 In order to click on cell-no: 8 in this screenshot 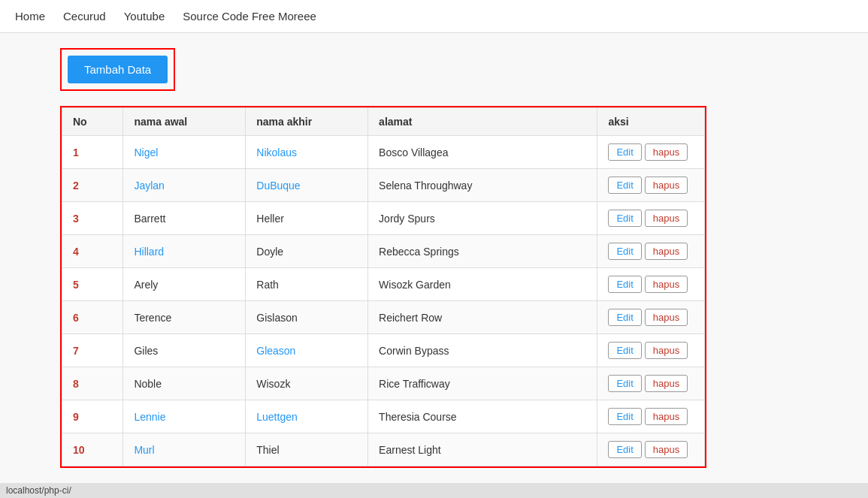, I will do `click(93, 384)`.